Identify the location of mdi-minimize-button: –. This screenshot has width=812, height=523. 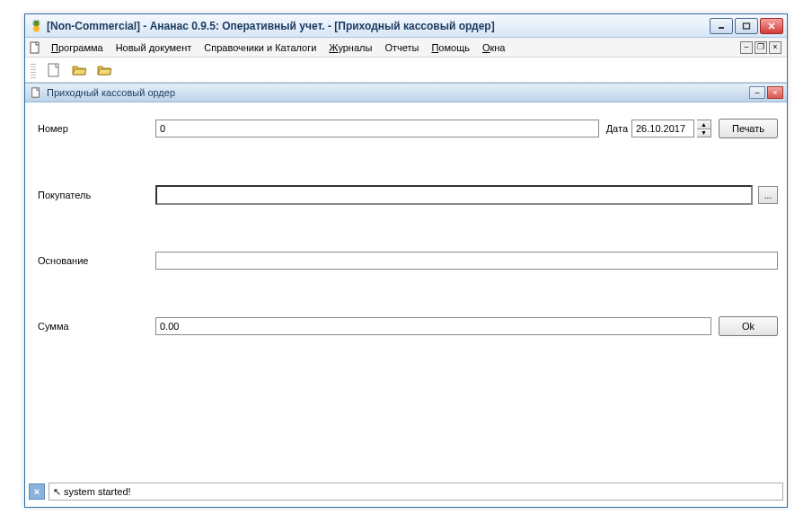
(746, 48).